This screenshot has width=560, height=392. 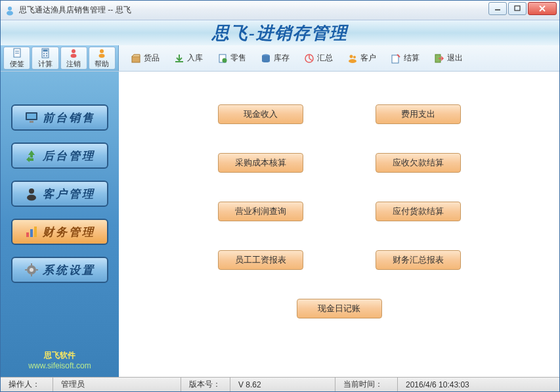 What do you see at coordinates (59, 366) in the screenshot?
I see `software-url: www.sifeisoft.com` at bounding box center [59, 366].